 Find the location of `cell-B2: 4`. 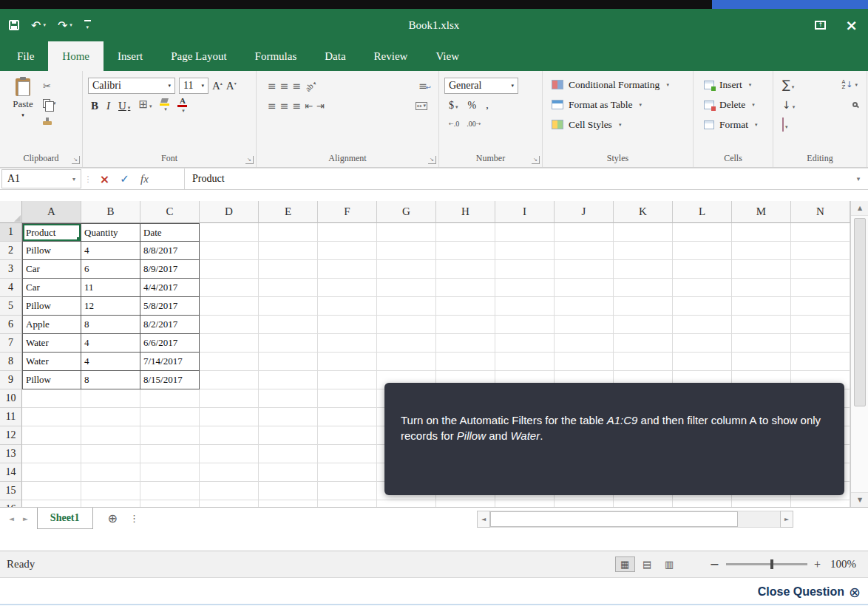

cell-B2: 4 is located at coordinates (111, 251).